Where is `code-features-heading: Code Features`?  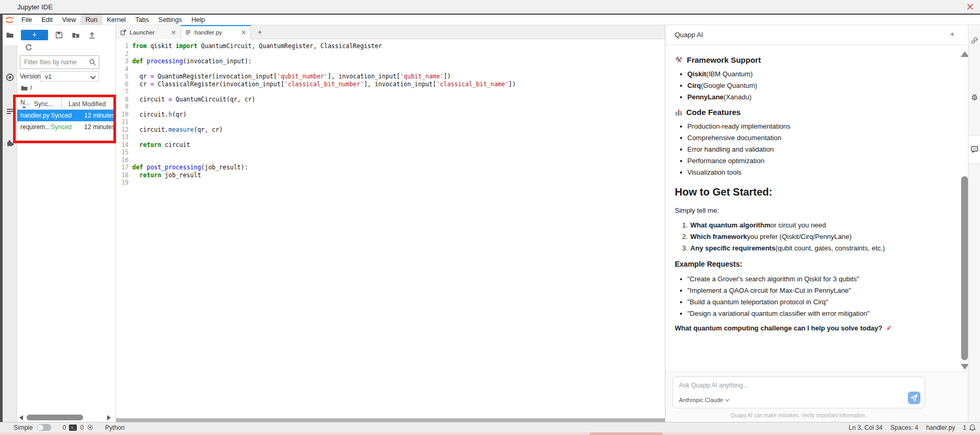 code-features-heading: Code Features is located at coordinates (815, 112).